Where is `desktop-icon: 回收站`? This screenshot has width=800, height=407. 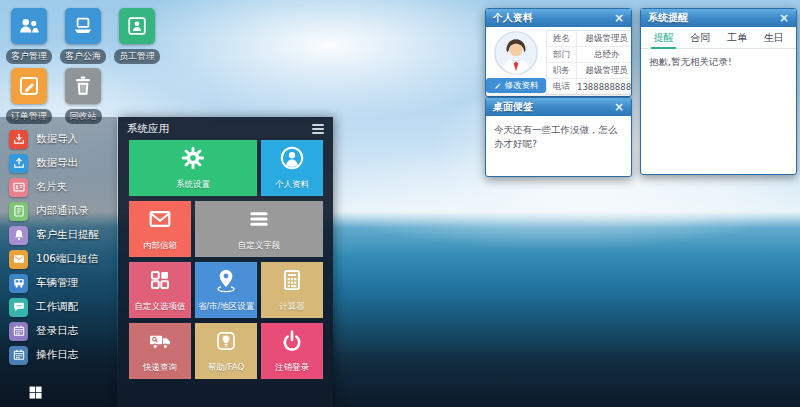 desktop-icon: 回收站 is located at coordinates (83, 96).